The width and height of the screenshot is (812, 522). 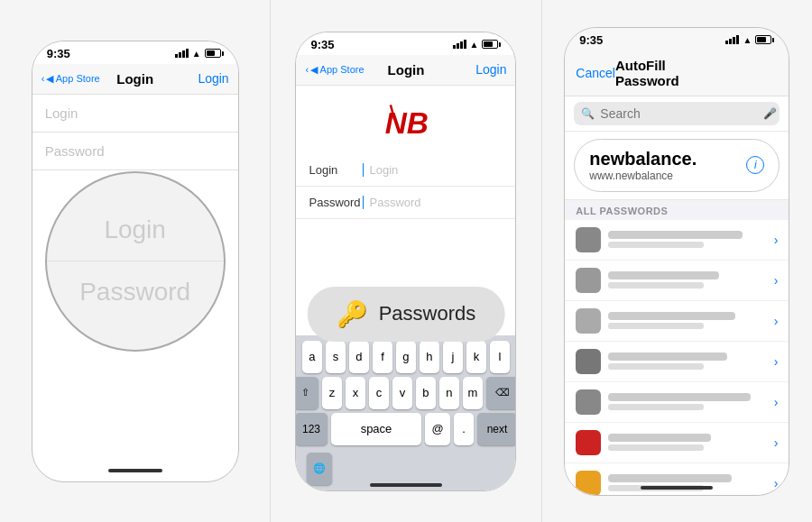 I want to click on key-c: c, so click(x=379, y=393).